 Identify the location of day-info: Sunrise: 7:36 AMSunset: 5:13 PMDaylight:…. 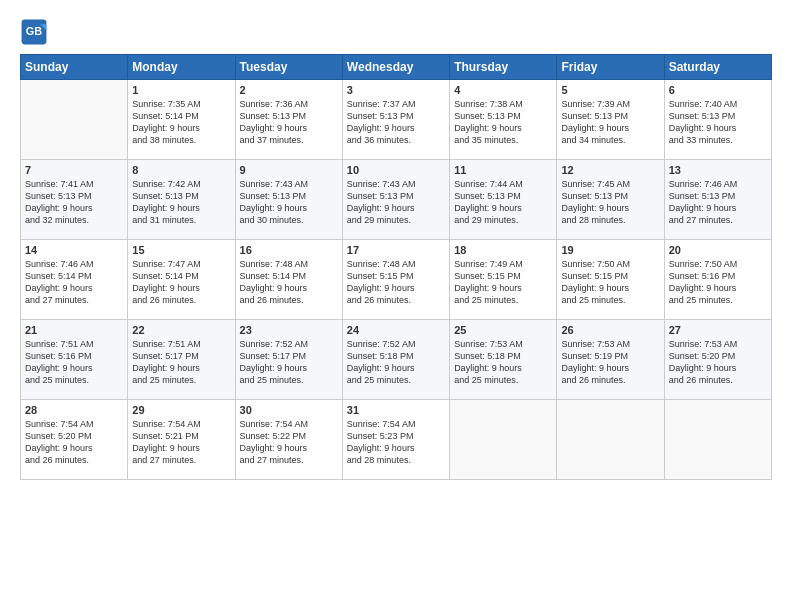
(289, 122).